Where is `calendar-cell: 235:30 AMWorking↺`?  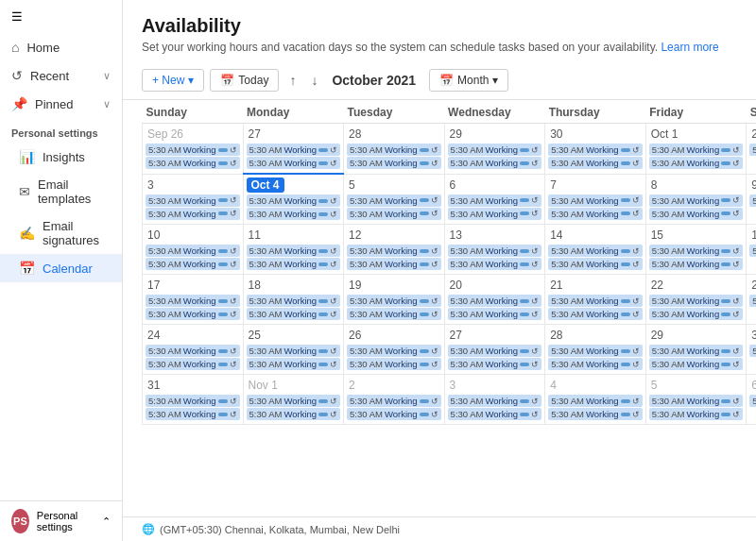 calendar-cell: 235:30 AMWorking↺ is located at coordinates (751, 300).